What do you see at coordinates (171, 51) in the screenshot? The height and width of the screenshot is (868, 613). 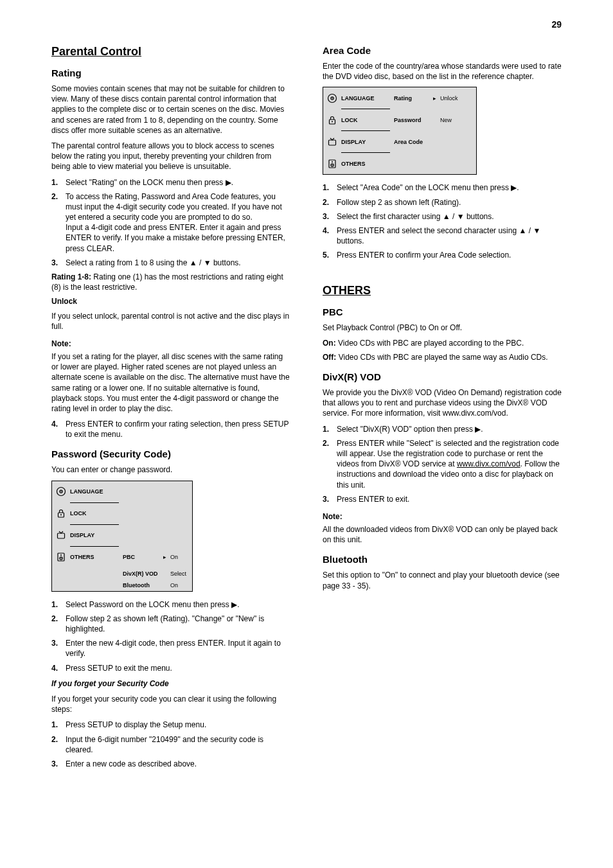 I see `section-title-parental-control: Parental Control` at bounding box center [171, 51].